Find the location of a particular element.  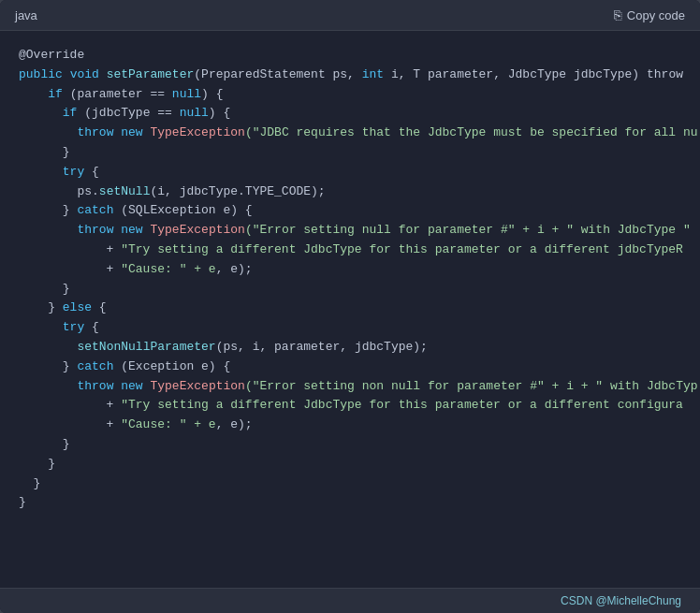

footer-bar: CSDN @MichelleChung is located at coordinates (350, 601).